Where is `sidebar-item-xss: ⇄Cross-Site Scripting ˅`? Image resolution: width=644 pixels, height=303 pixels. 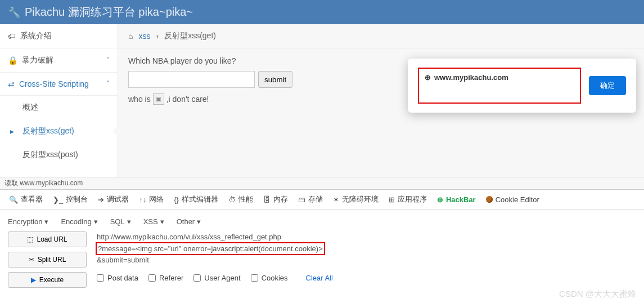 sidebar-item-xss: ⇄Cross-Site Scripting ˅ is located at coordinates (58, 84).